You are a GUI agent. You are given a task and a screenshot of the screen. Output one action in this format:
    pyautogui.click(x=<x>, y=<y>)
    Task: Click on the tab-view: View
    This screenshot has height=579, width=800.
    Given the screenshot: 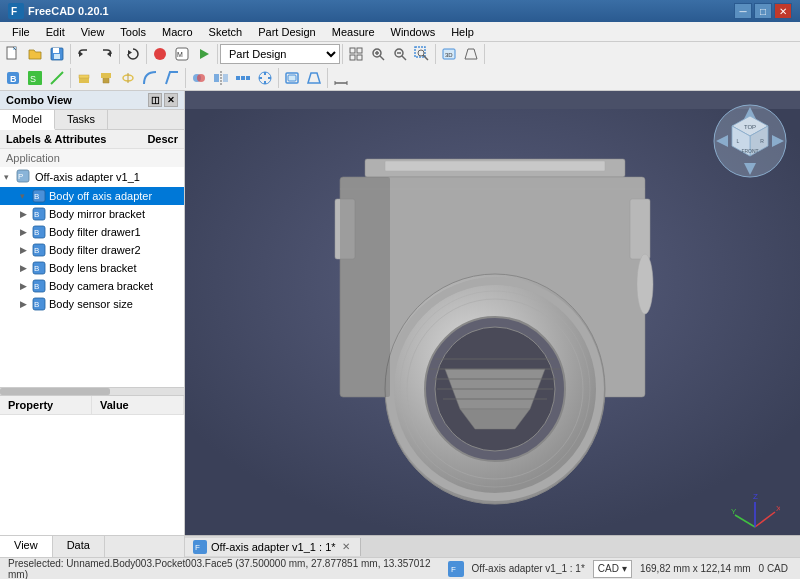 What is the action you would take?
    pyautogui.click(x=26, y=546)
    